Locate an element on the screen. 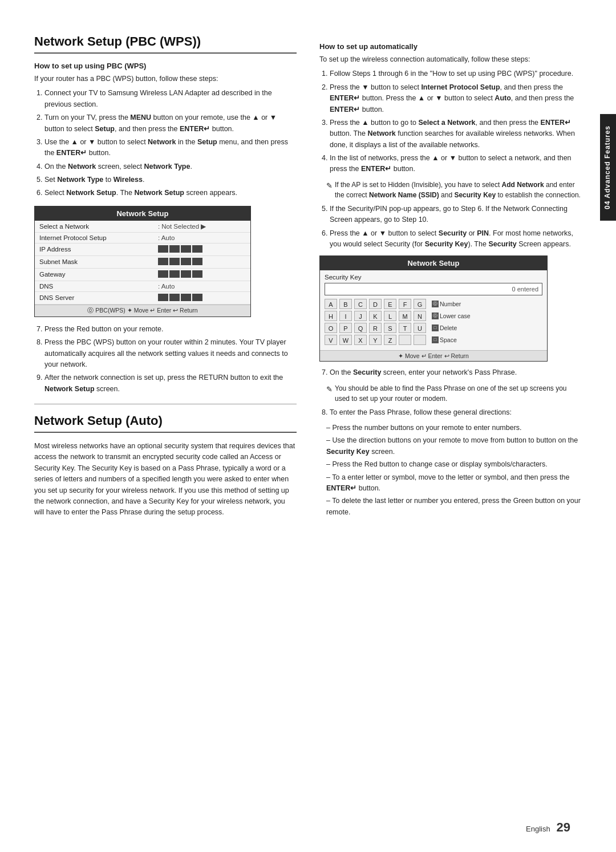  section-divider is located at coordinates (165, 404).